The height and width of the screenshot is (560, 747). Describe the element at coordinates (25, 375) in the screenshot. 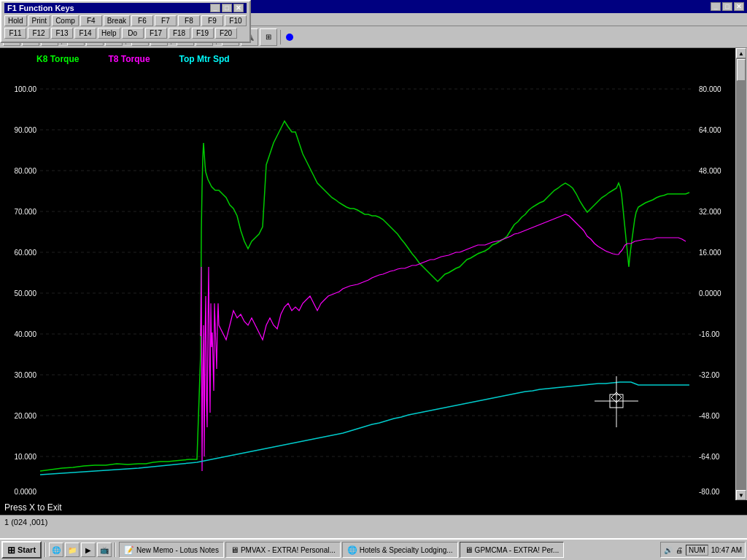

I see `svg-text: 30.000` at that location.